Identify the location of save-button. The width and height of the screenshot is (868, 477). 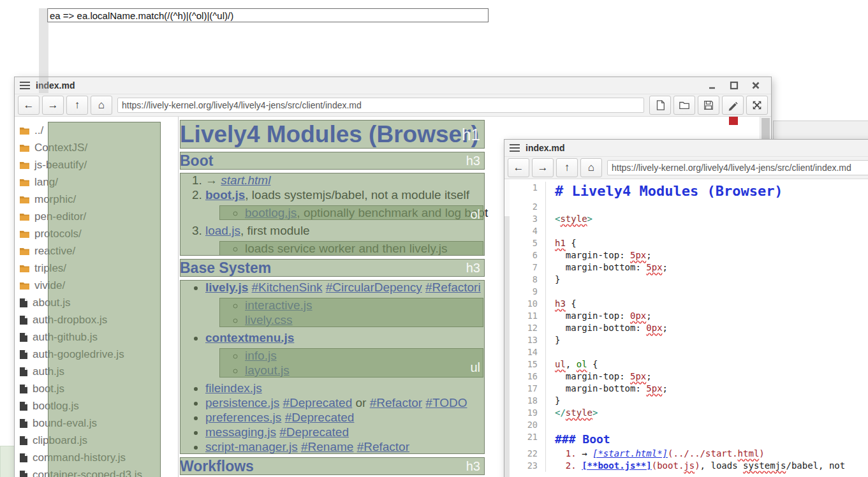
(709, 105).